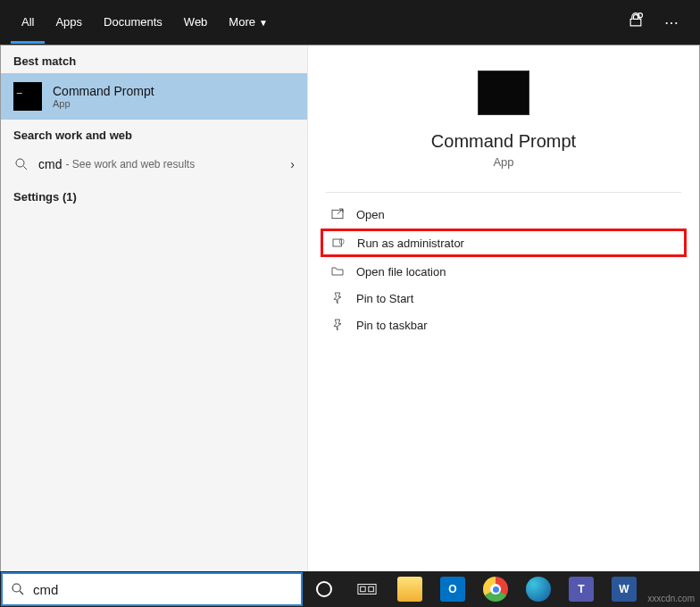 Image resolution: width=700 pixels, height=607 pixels. Describe the element at coordinates (338, 271) in the screenshot. I see `folder-icon` at that location.